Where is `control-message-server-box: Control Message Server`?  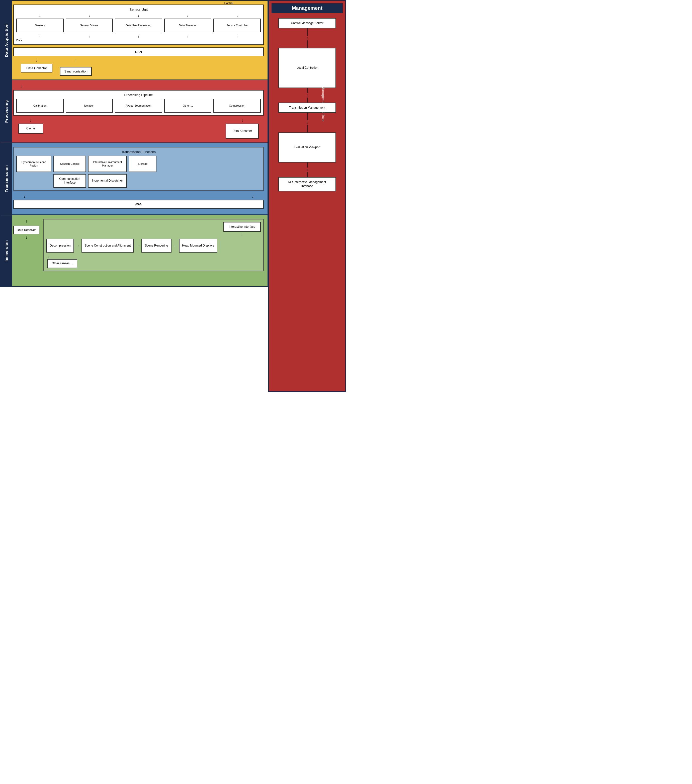 control-message-server-box: Control Message Server is located at coordinates (307, 23).